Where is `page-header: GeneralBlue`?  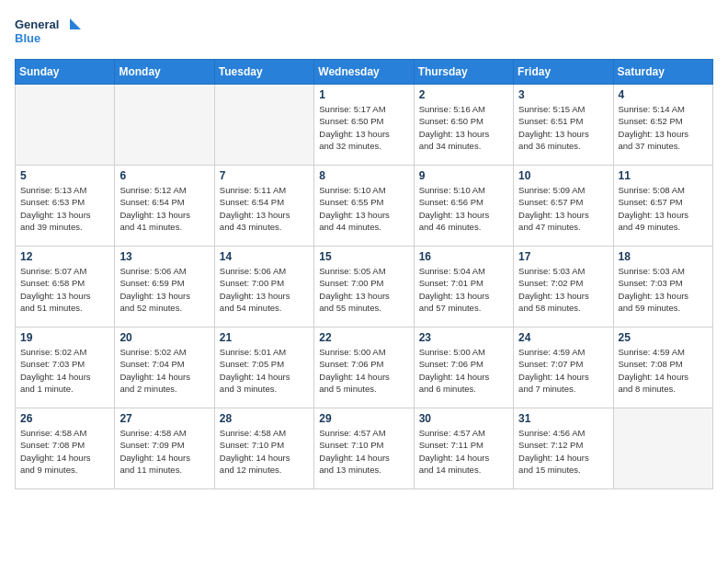
page-header: GeneralBlue is located at coordinates (364, 31).